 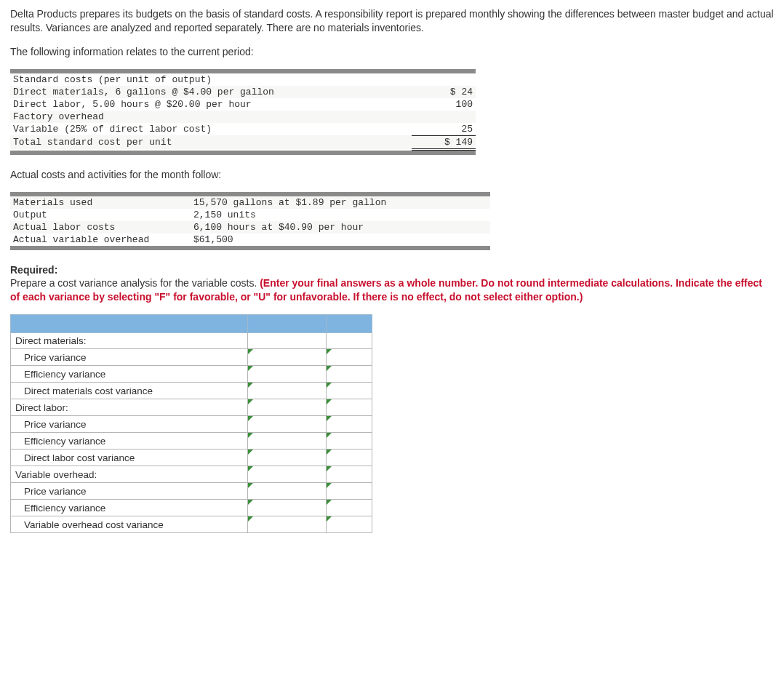 I want to click on dl-eff-amount-input, so click(x=287, y=441).